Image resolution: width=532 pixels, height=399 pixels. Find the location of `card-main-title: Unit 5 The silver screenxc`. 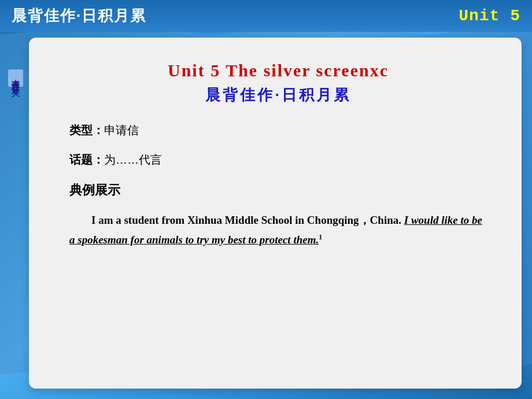

card-main-title: Unit 5 The silver screenxc is located at coordinates (278, 71).